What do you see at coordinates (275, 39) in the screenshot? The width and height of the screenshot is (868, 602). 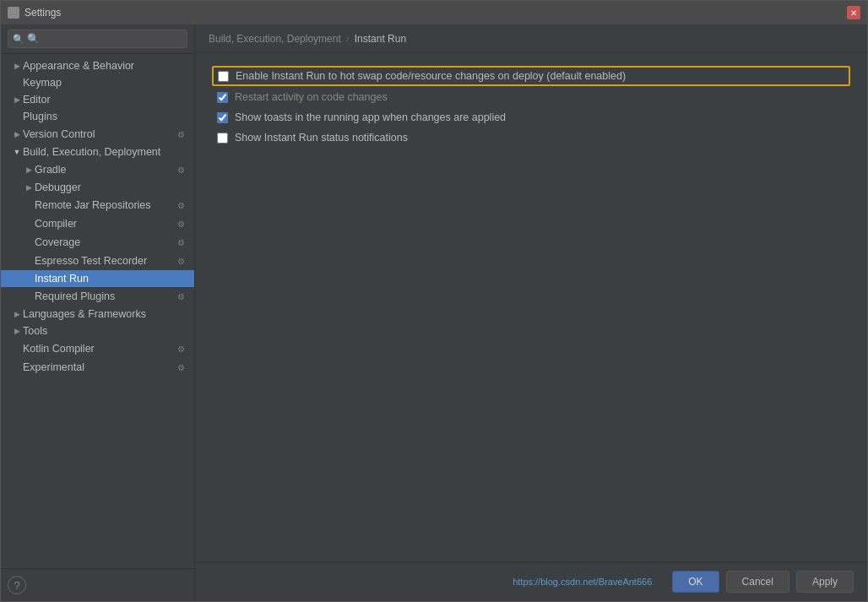 I see `breadcrumb-parent: Build, Execution, Deployment` at bounding box center [275, 39].